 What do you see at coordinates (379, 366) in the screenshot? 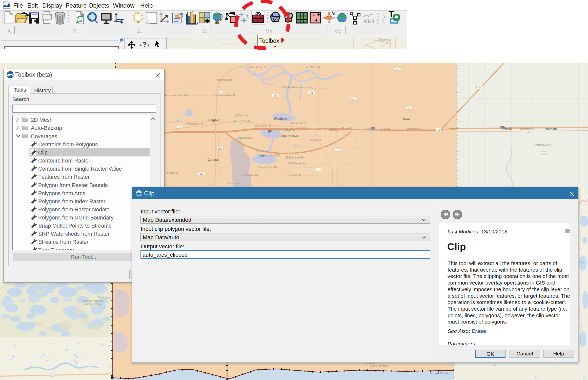
I see `svg-text: Oak Grove Hwy` at bounding box center [379, 366].